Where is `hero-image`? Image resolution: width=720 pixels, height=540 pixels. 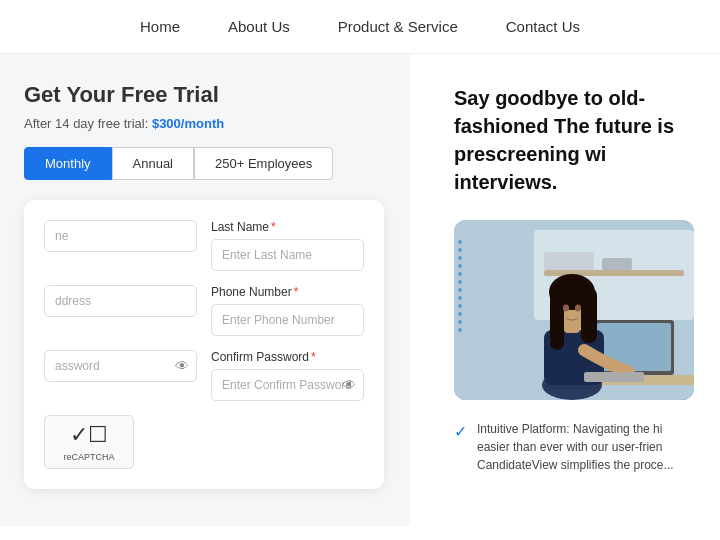
hero-image is located at coordinates (574, 310).